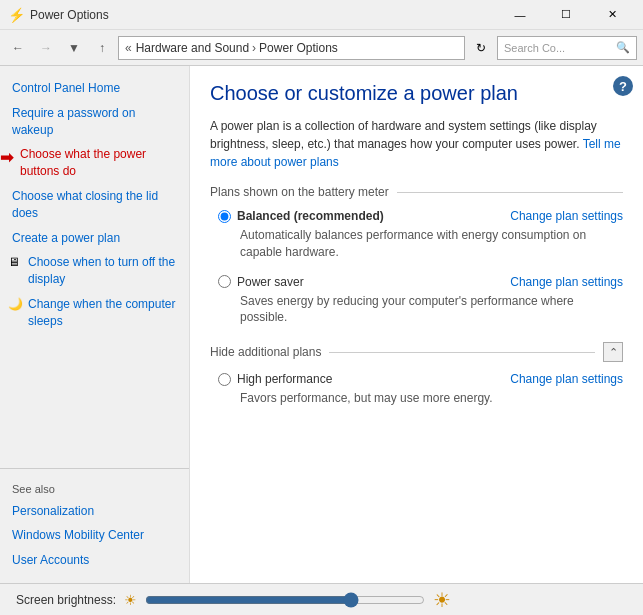  Describe the element at coordinates (284, 379) in the screenshot. I see `plan-high-performance-name: High performance` at that location.